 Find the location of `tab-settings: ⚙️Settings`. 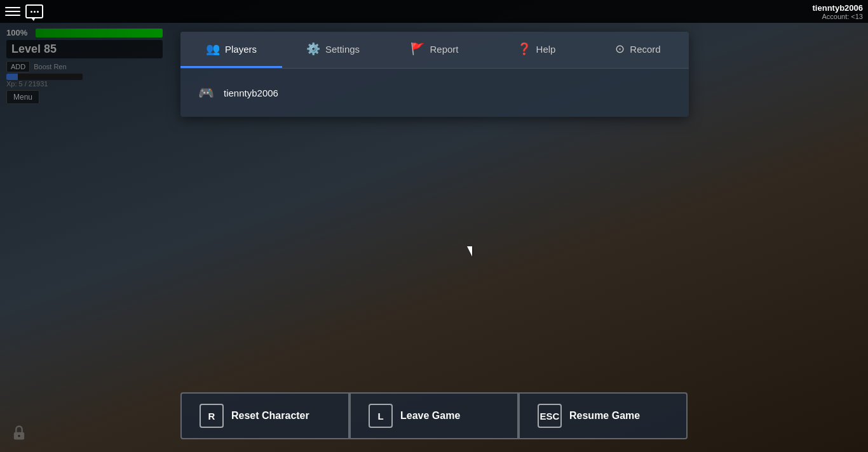

tab-settings: ⚙️Settings is located at coordinates (333, 50).